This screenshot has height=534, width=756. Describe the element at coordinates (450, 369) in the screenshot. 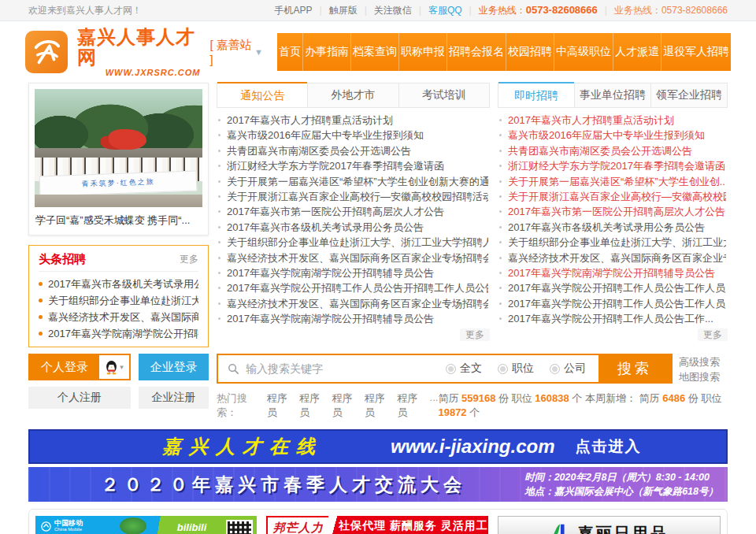

I see `radio-fulltext-icon` at that location.